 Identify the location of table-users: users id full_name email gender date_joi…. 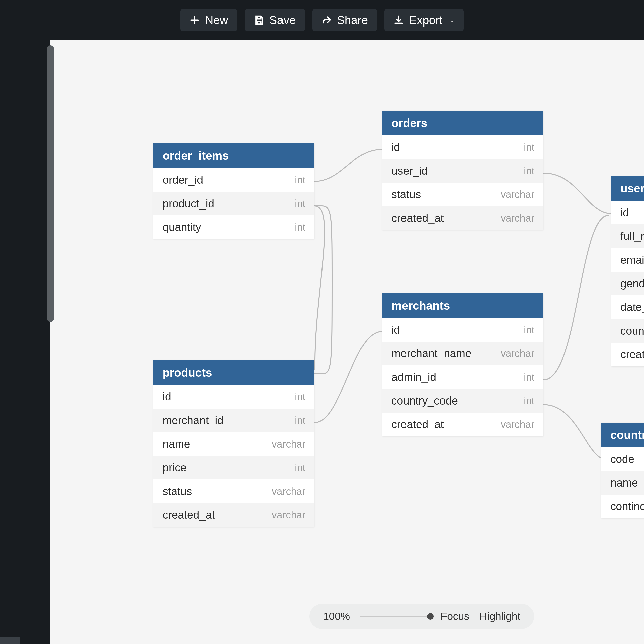
(628, 271).